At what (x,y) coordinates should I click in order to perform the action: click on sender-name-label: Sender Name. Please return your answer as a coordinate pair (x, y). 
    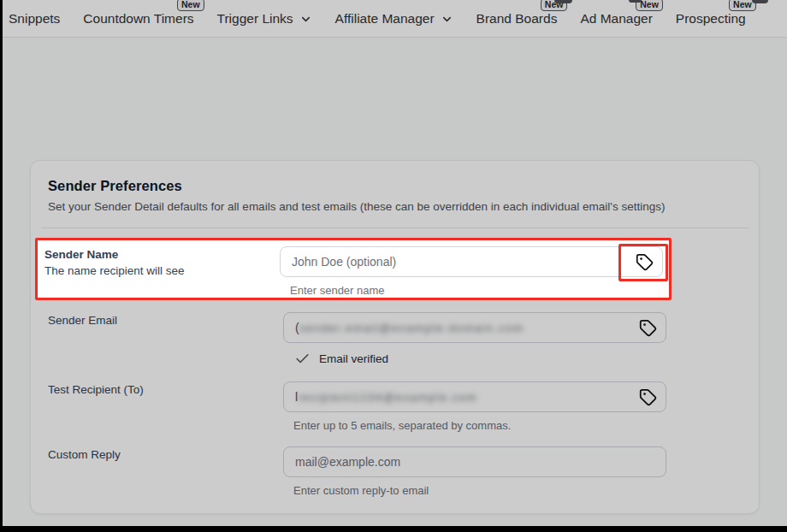
    Looking at the image, I should click on (163, 255).